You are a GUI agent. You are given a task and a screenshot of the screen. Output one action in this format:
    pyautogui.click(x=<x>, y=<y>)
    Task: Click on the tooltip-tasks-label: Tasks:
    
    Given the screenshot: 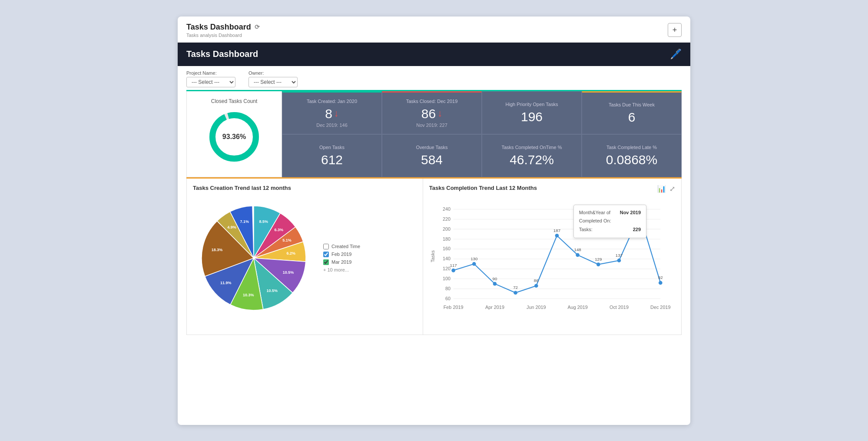 What is the action you would take?
    pyautogui.click(x=586, y=230)
    